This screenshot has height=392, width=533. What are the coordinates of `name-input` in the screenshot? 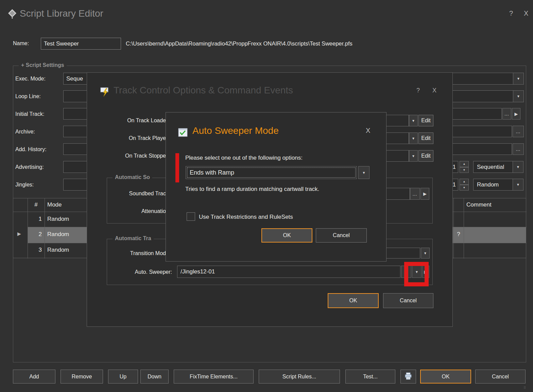 It's located at (81, 43).